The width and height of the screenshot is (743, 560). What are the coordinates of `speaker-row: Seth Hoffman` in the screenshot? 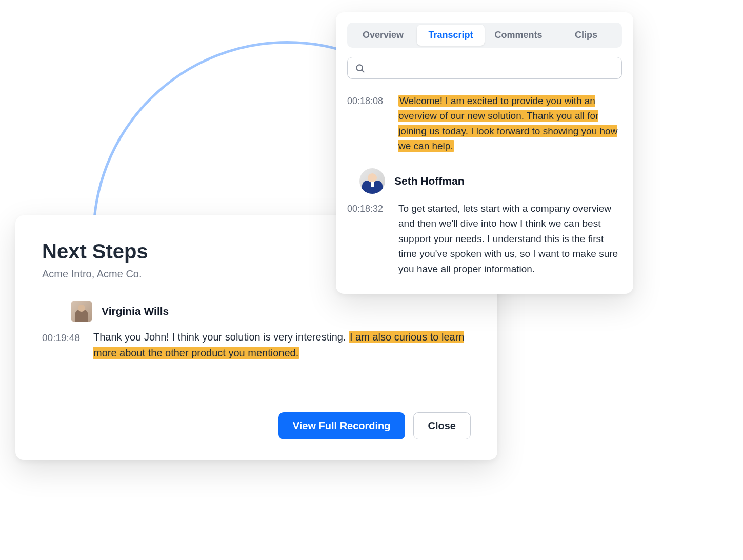 It's located at (491, 181).